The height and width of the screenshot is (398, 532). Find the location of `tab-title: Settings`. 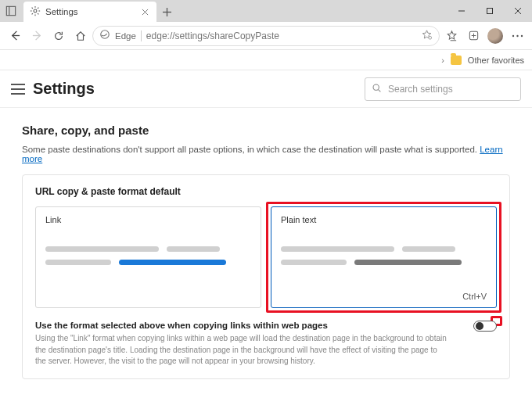

tab-title: Settings is located at coordinates (90, 12).